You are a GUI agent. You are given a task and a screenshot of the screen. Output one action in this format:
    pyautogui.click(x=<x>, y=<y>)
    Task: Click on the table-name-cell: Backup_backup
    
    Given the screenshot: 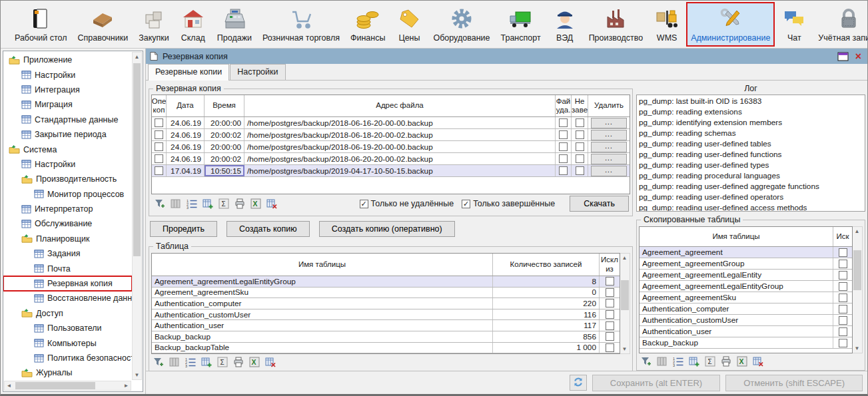 What is the action you would take?
    pyautogui.click(x=322, y=337)
    